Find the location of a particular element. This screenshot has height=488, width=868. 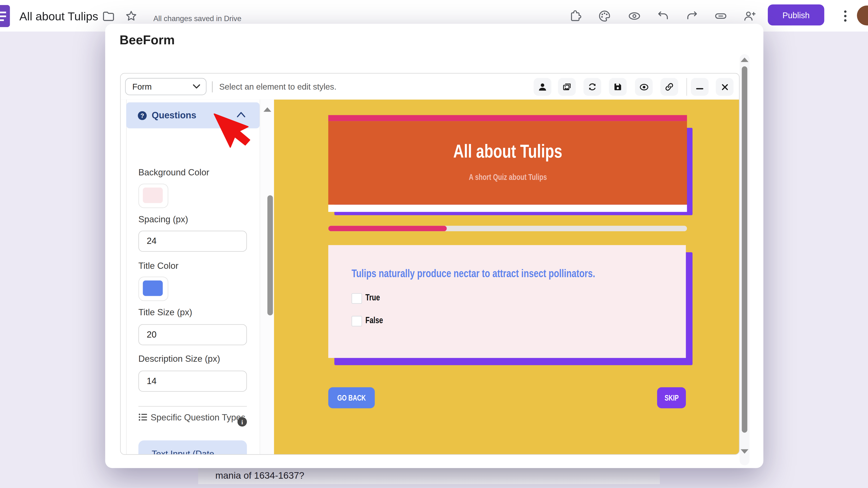

close-icon is located at coordinates (724, 87).